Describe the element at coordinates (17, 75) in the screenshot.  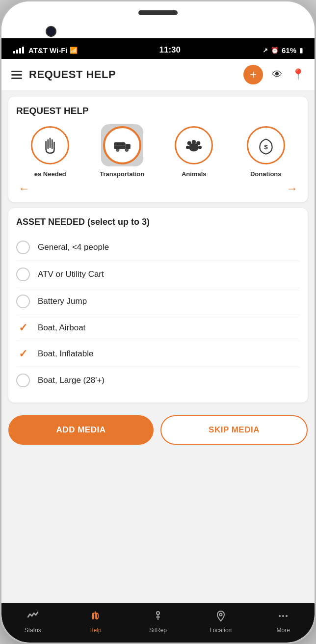
I see `menu-button` at that location.